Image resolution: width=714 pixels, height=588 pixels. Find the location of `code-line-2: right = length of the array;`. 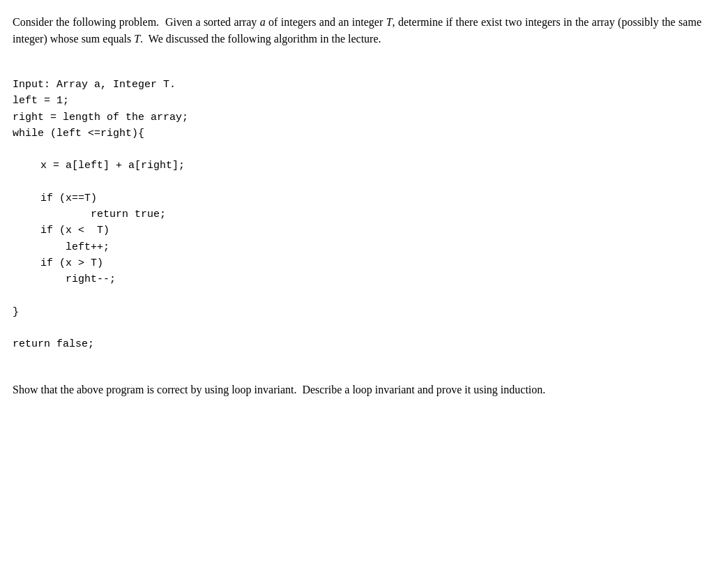

code-line-2: right = length of the array; is located at coordinates (357, 117).